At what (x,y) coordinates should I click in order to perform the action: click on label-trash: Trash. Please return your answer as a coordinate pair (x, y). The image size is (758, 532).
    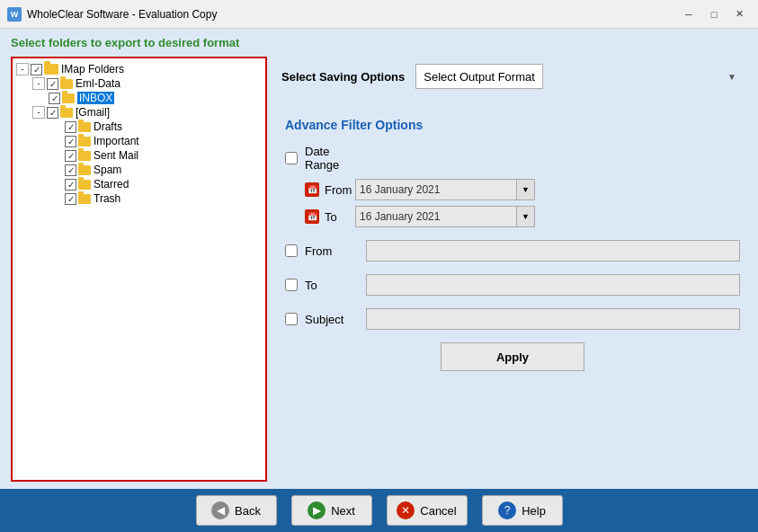
    Looking at the image, I should click on (107, 199).